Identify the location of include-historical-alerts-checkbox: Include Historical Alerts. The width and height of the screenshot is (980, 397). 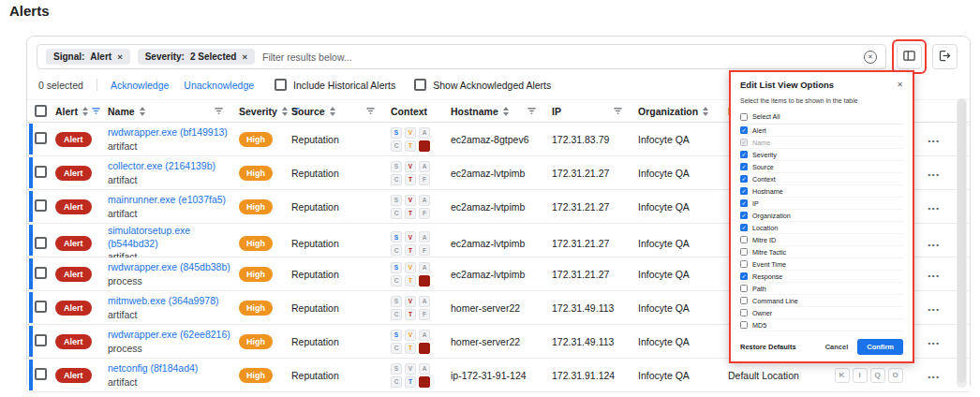
(335, 84).